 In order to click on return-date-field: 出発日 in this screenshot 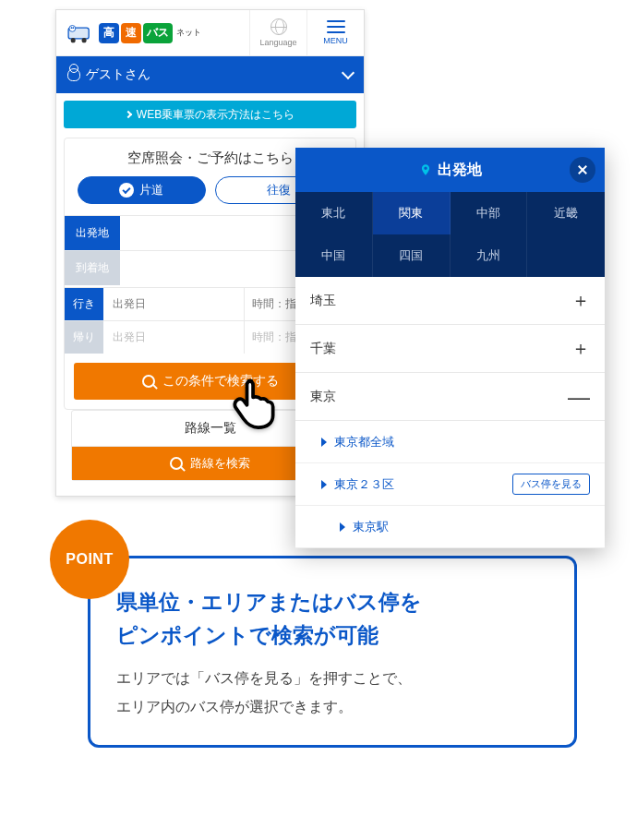, I will do `click(174, 338)`.